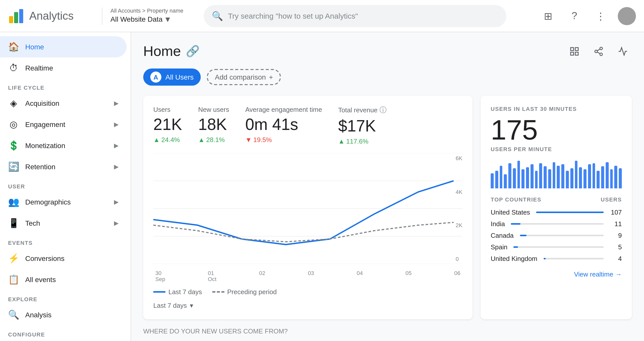 Image resolution: width=644 pixels, height=341 pixels. Describe the element at coordinates (14, 258) in the screenshot. I see `conversions-icon: ⚡` at that location.